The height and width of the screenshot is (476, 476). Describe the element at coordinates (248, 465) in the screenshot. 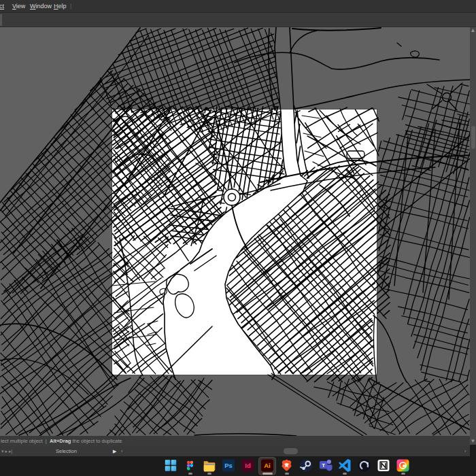

I see `svg-text: Id` at that location.